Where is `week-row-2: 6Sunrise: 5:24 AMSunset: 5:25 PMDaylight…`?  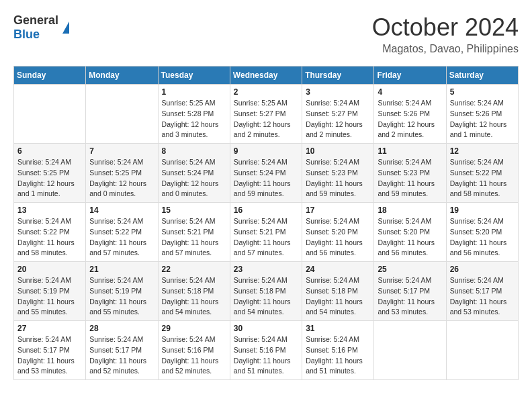
week-row-2: 6Sunrise: 5:24 AMSunset: 5:25 PMDaylight… is located at coordinates (266, 173).